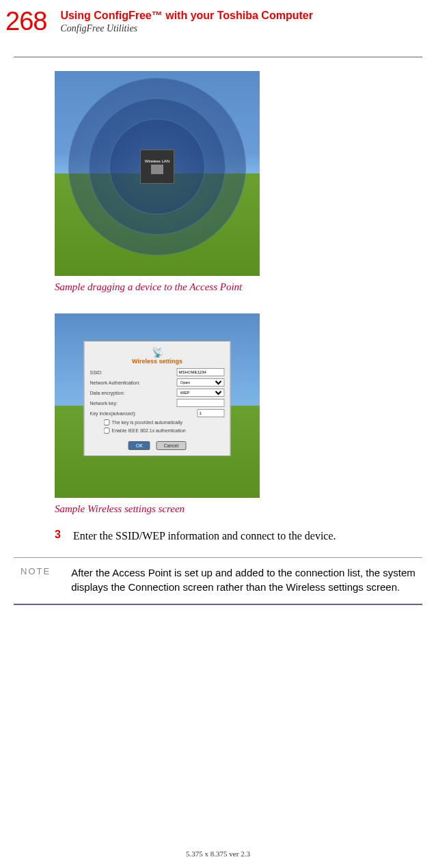 The width and height of the screenshot is (436, 868). Describe the element at coordinates (243, 580) in the screenshot. I see `note-text: After the Access Point is set up and add…` at that location.